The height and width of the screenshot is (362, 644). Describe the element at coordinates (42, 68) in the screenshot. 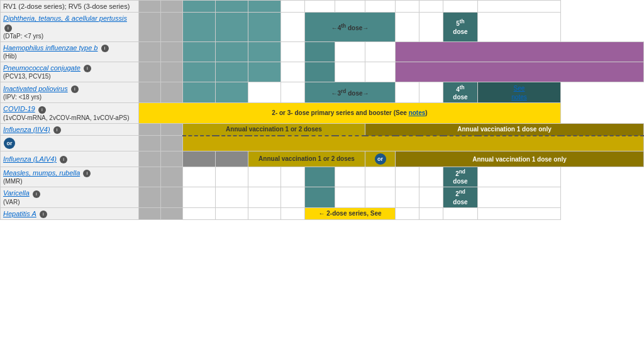

I see `pneumo-link: Pneumococcal conjugate` at that location.